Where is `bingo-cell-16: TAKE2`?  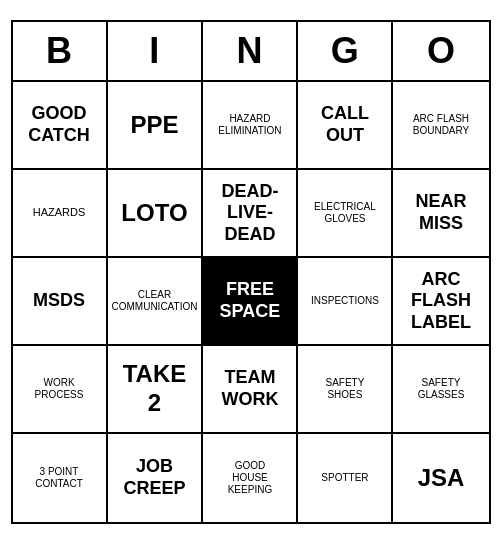 bingo-cell-16: TAKE2 is located at coordinates (156, 390).